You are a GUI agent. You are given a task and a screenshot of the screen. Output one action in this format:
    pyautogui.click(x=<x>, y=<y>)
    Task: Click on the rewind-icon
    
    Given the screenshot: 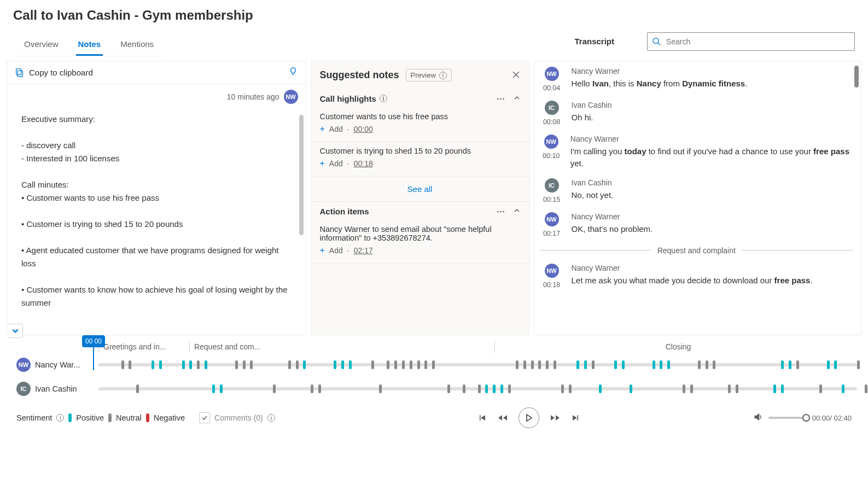 What is the action you would take?
    pyautogui.click(x=503, y=418)
    